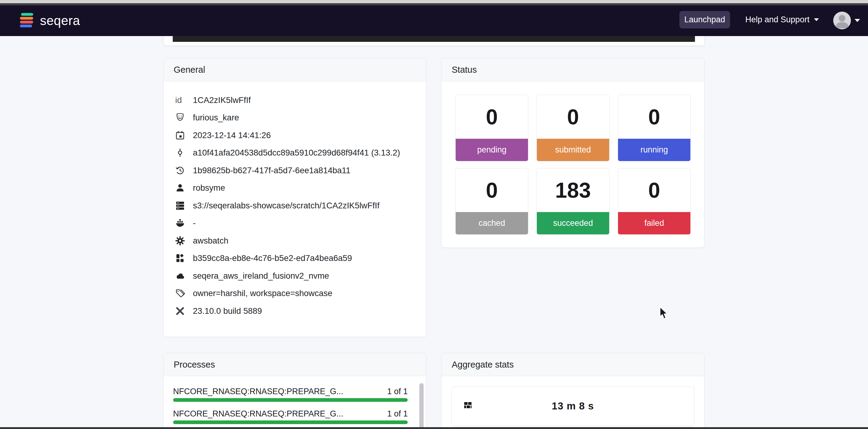 The width and height of the screenshot is (868, 429). I want to click on seqera-logo: seqera, so click(49, 21).